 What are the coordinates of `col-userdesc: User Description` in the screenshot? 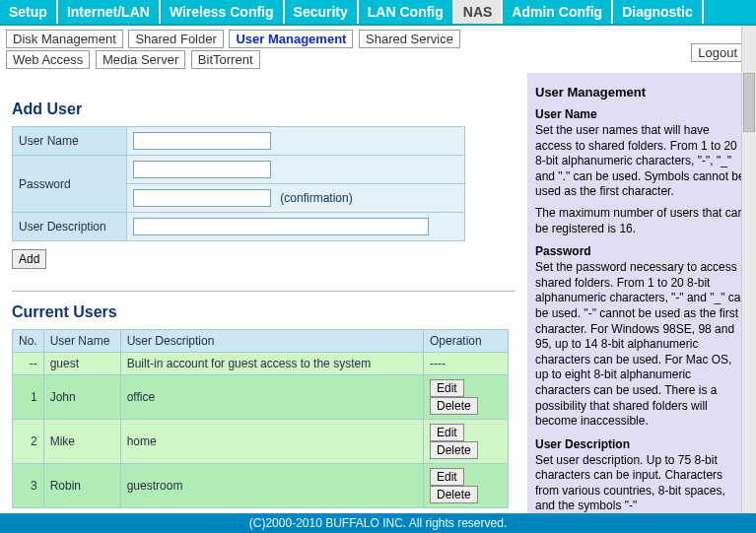 It's located at (272, 341).